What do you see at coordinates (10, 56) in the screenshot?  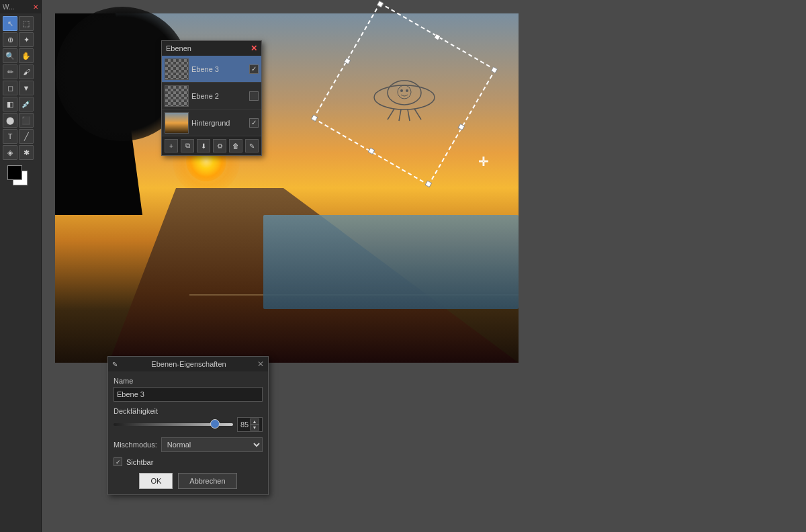 I see `tool-zoom: 🔍` at bounding box center [10, 56].